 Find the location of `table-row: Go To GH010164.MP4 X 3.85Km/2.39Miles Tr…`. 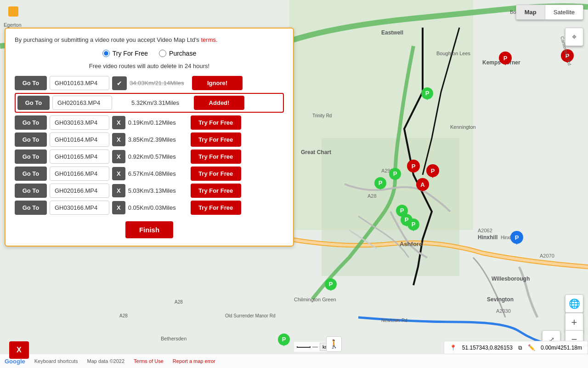

table-row: Go To GH010164.MP4 X 3.85Km/2.39Miles Tr… is located at coordinates (149, 140).